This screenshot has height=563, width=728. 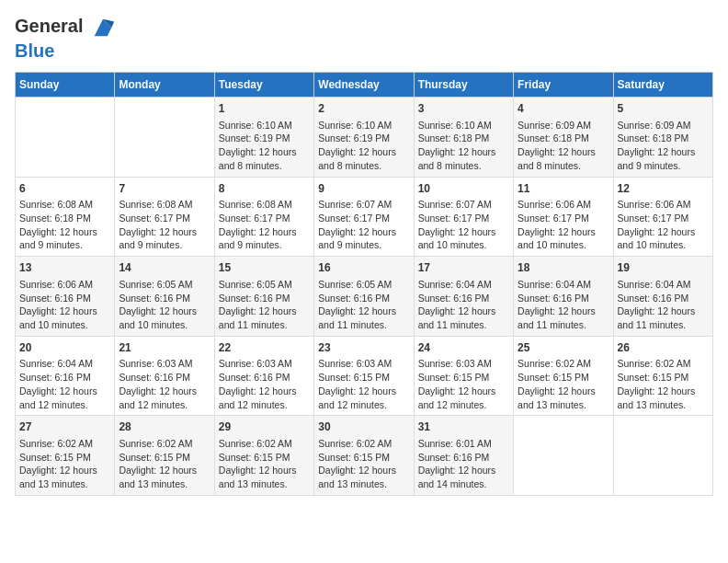 What do you see at coordinates (64, 427) in the screenshot?
I see `day-number: 27` at bounding box center [64, 427].